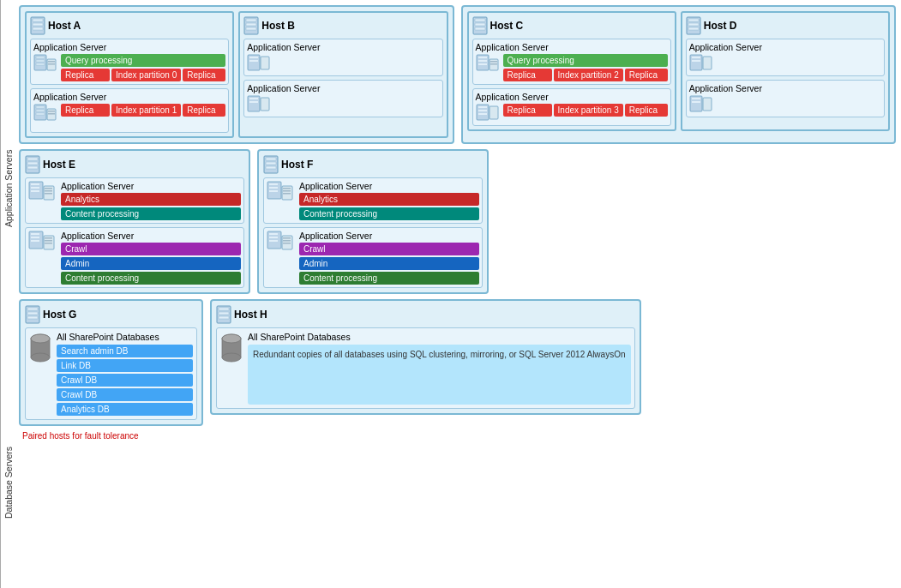 This screenshot has height=588, width=901. What do you see at coordinates (125, 394) in the screenshot?
I see `crawl-db-2: Crawl DB` at bounding box center [125, 394].